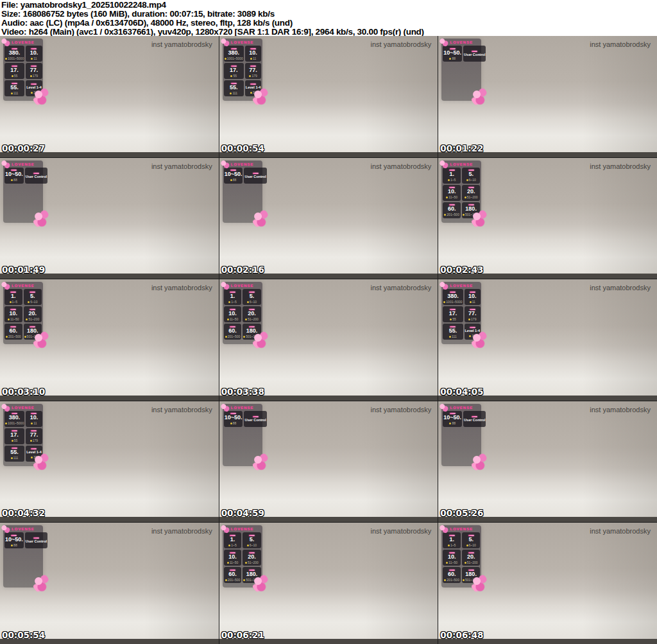  Describe the element at coordinates (452, 214) in the screenshot. I see `tip-menu-cell-range: 201~500` at that location.